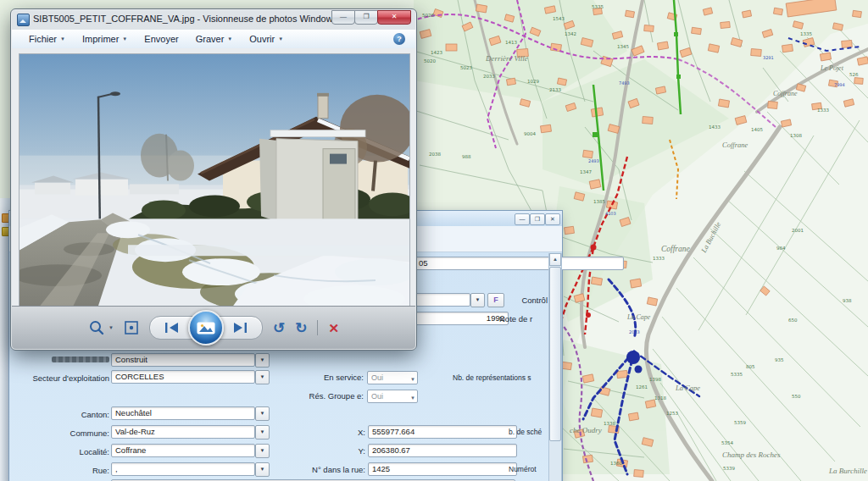 The height and width of the screenshot is (481, 868). Describe the element at coordinates (442, 451) in the screenshot. I see `y-field: 206380.67` at that location.